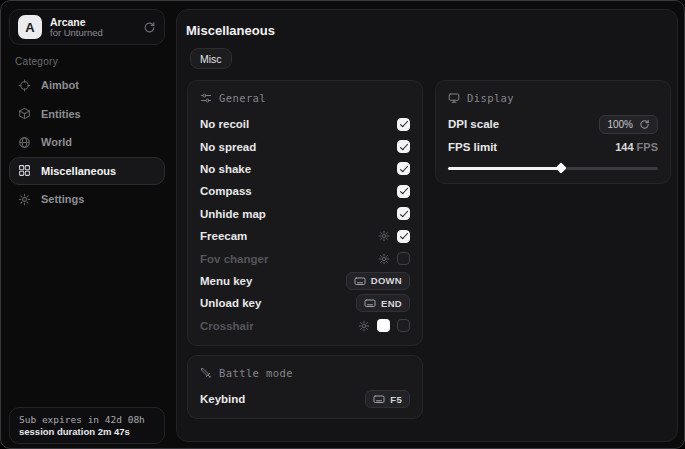  I want to click on sword-icon, so click(206, 373).